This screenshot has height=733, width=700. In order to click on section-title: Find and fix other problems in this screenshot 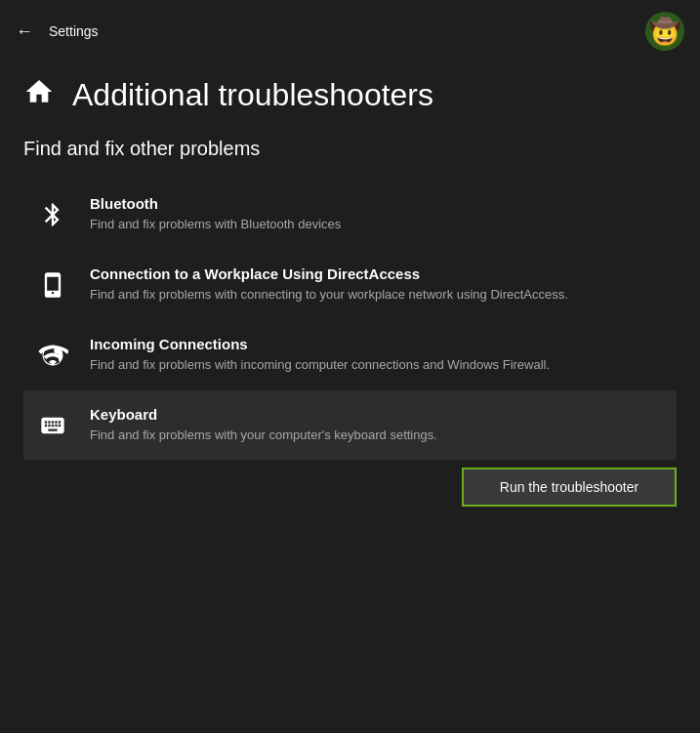, I will do `click(350, 158)`.